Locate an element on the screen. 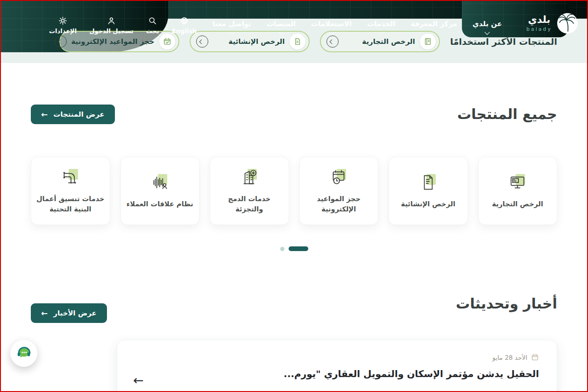 This screenshot has height=392, width=588. globe-icon is located at coordinates (184, 21).